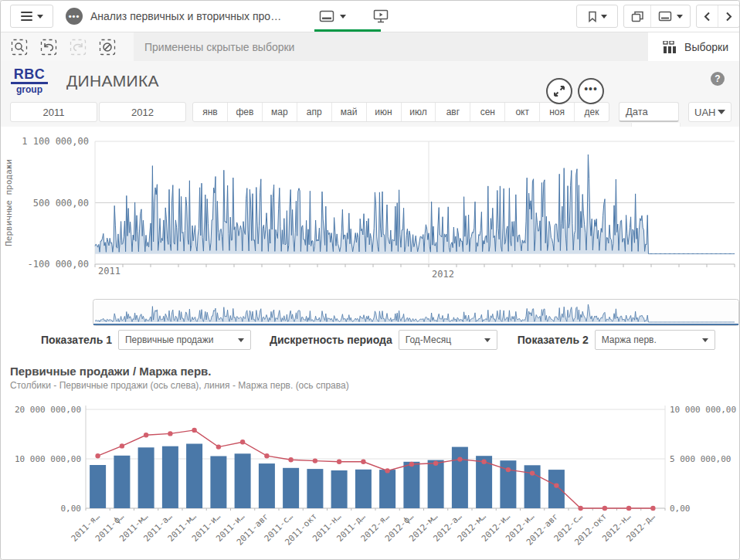 The image size is (740, 560). What do you see at coordinates (718, 79) in the screenshot?
I see `help-icon: ?` at bounding box center [718, 79].